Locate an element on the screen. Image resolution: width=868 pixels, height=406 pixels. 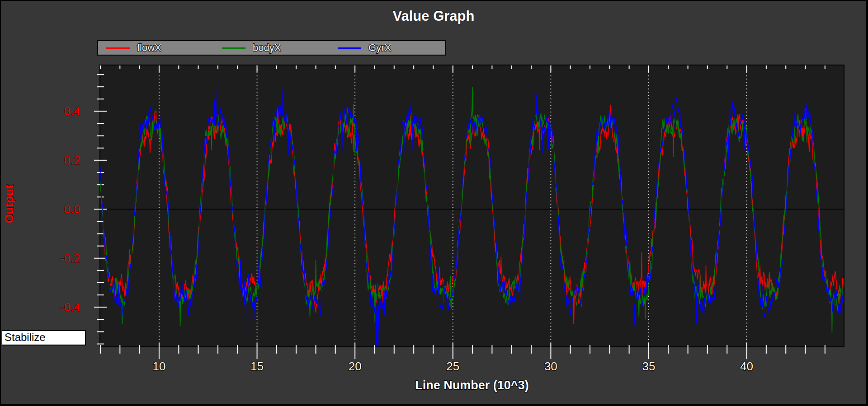
legend-label: flowX is located at coordinates (149, 48).